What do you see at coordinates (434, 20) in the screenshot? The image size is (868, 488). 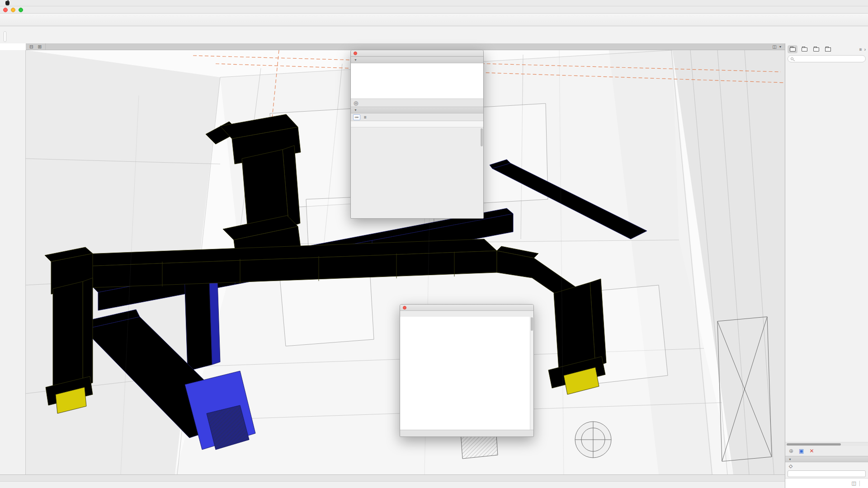 I see `main-toolbar` at bounding box center [434, 20].